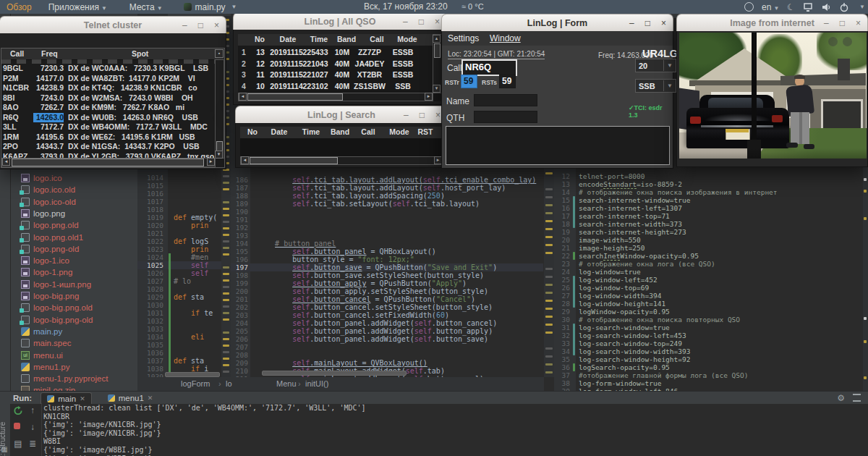 This screenshot has width=868, height=456. Describe the element at coordinates (46, 367) in the screenshot. I see `project-file: menu1.py` at that location.